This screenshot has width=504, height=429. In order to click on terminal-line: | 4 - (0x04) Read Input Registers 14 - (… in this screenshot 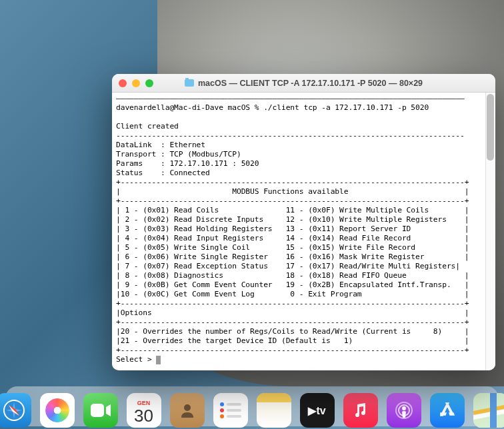, I will do `click(292, 238)`.